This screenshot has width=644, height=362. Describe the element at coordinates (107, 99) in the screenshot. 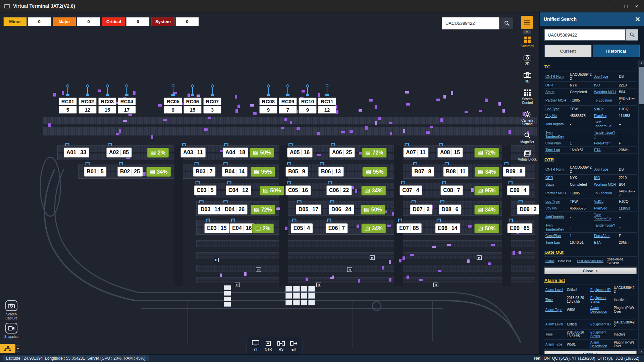

I see `crane-rc03: RC0315` at that location.